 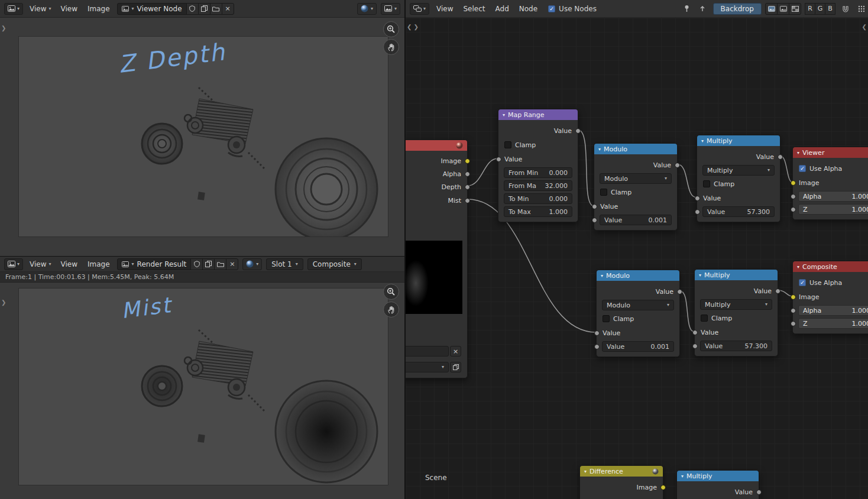 What do you see at coordinates (436, 259) in the screenshot?
I see `node-render-layers: Image Alpha Depth Mist ×` at bounding box center [436, 259].